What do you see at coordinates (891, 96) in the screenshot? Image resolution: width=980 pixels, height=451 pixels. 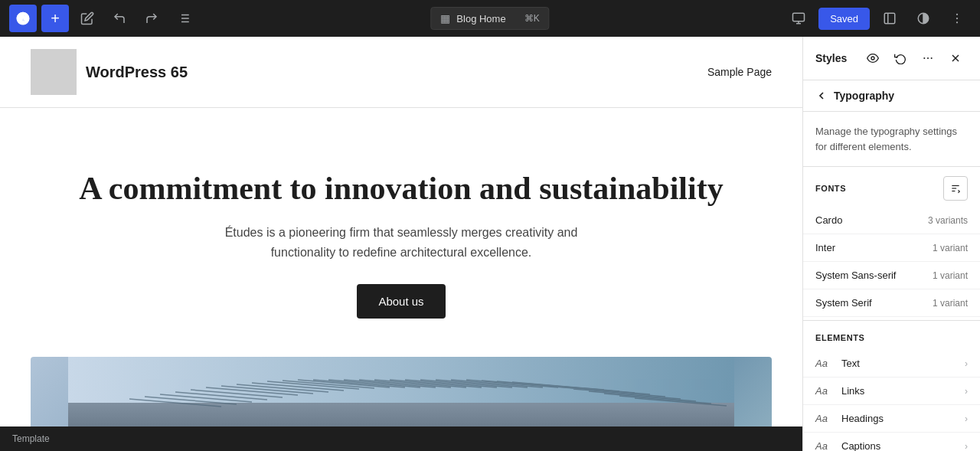 I see `typography-section-header: Typography` at bounding box center [891, 96].